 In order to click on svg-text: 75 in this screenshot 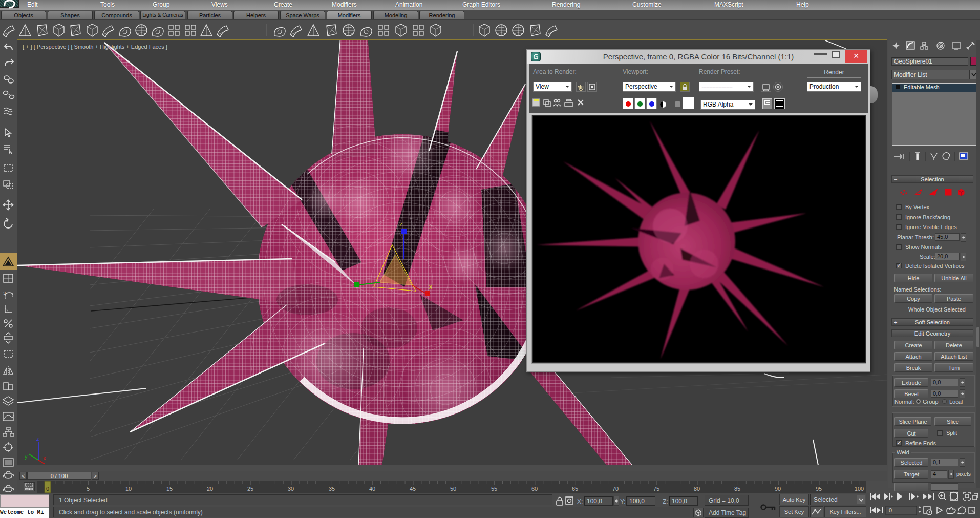, I will do `click(656, 489)`.